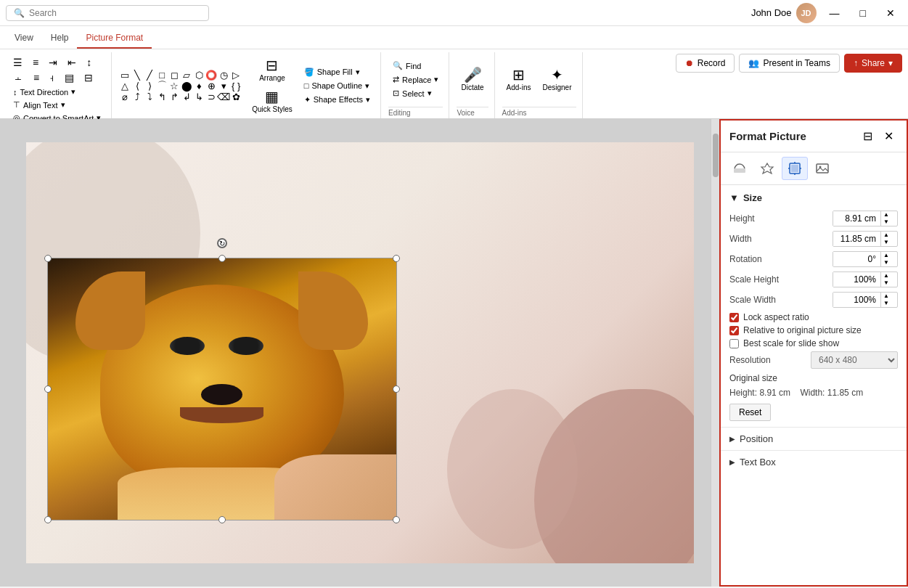 Image resolution: width=908 pixels, height=588 pixels. Describe the element at coordinates (856, 259) in the screenshot. I see `rotation-value` at that location.